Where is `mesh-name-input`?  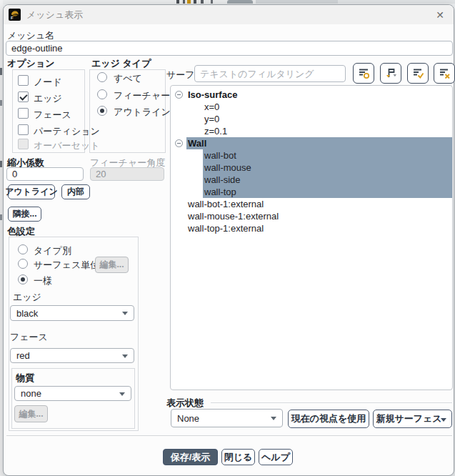
mesh-name-input is located at coordinates (229, 49).